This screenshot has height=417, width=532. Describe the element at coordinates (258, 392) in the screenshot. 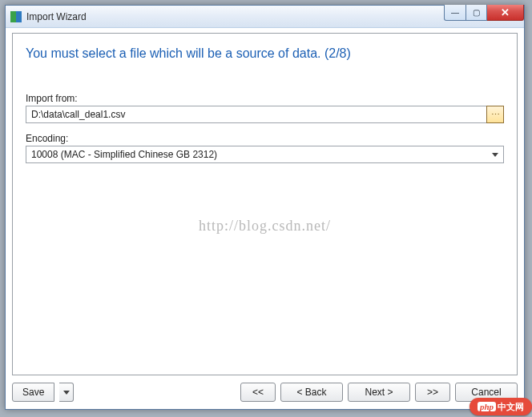

I see `first-button: <<` at that location.